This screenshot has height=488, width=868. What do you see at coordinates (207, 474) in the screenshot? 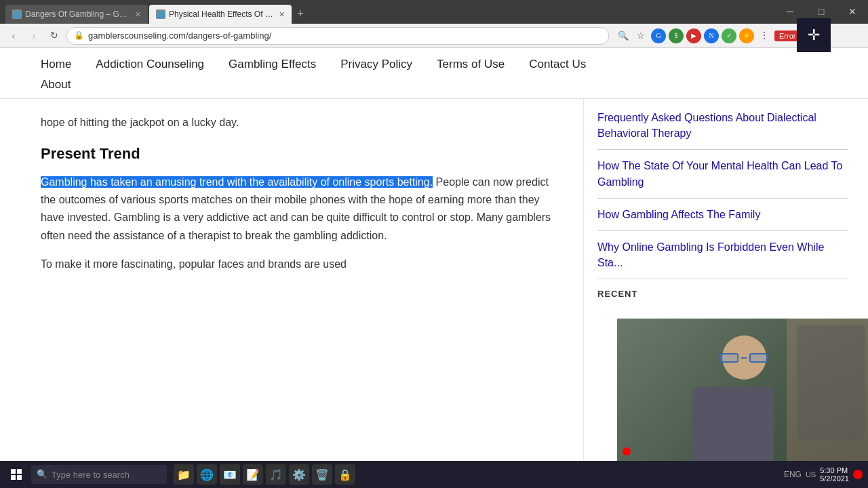
I see `taskbar-app-2: 🌐` at bounding box center [207, 474].